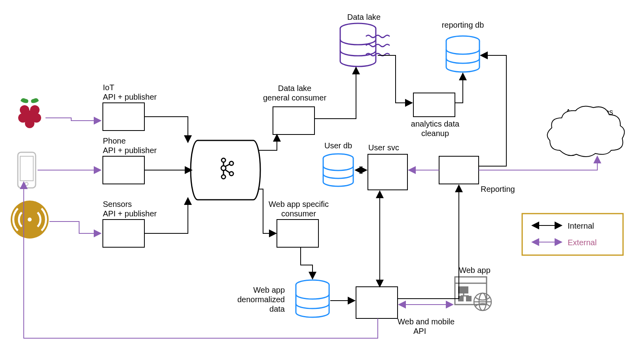 The image size is (644, 356). What do you see at coordinates (295, 88) in the screenshot?
I see `dlconsumer-line1: Data lake` at bounding box center [295, 88].